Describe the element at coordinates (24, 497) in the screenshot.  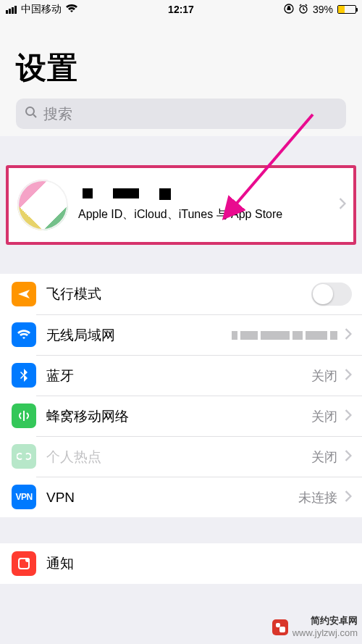
I see `vpn-icon: VPN` at that location.